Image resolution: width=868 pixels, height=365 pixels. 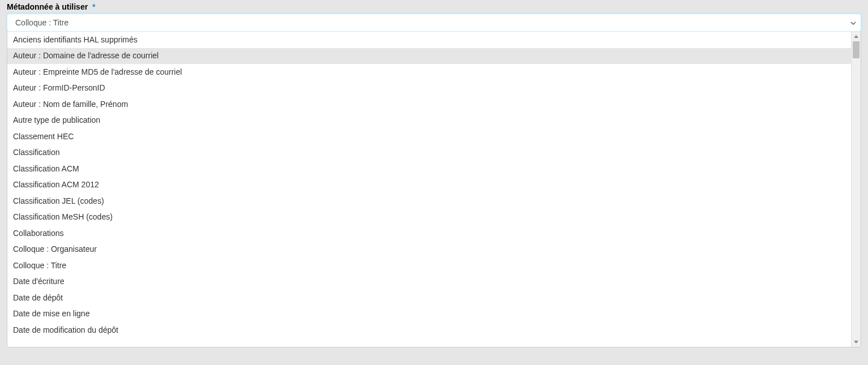 What do you see at coordinates (434, 23) in the screenshot?
I see `metadata-select: Colloque : Titre` at bounding box center [434, 23].